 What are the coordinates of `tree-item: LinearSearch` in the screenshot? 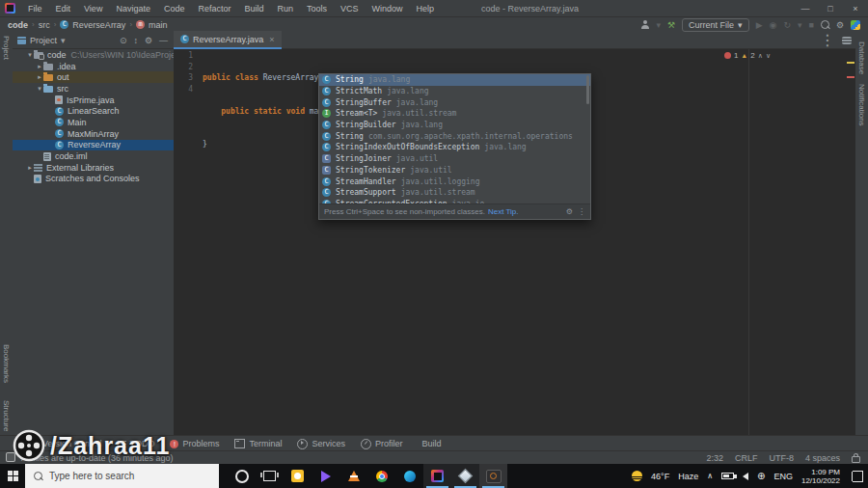 It's located at (93, 111).